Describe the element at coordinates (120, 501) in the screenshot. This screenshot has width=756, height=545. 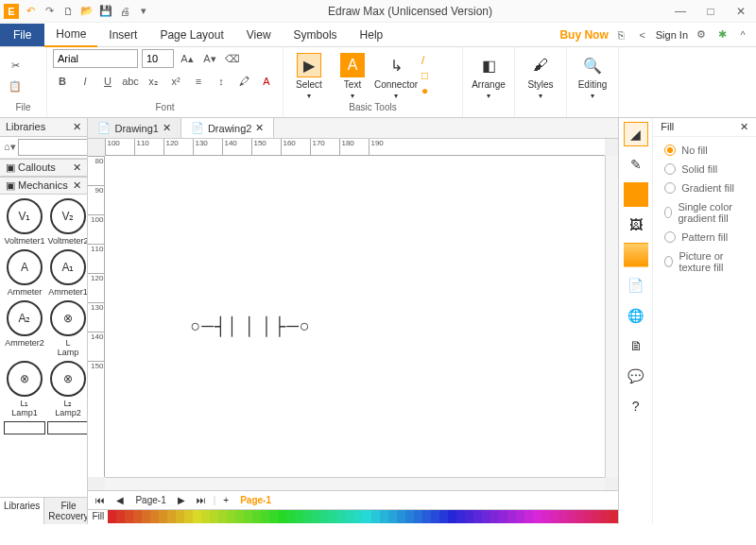
I see `page-prev-icon: ◀` at that location.